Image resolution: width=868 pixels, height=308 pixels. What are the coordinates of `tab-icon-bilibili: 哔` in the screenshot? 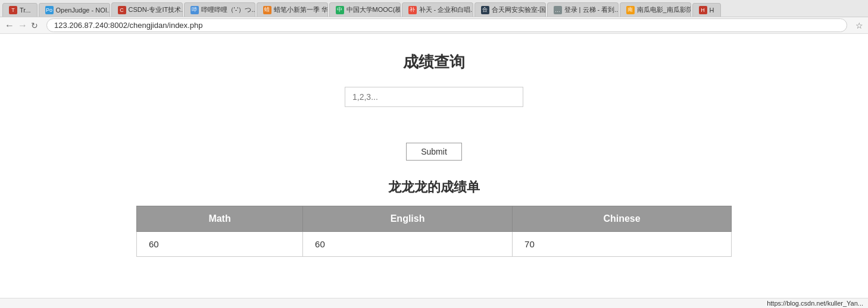 It's located at (195, 10).